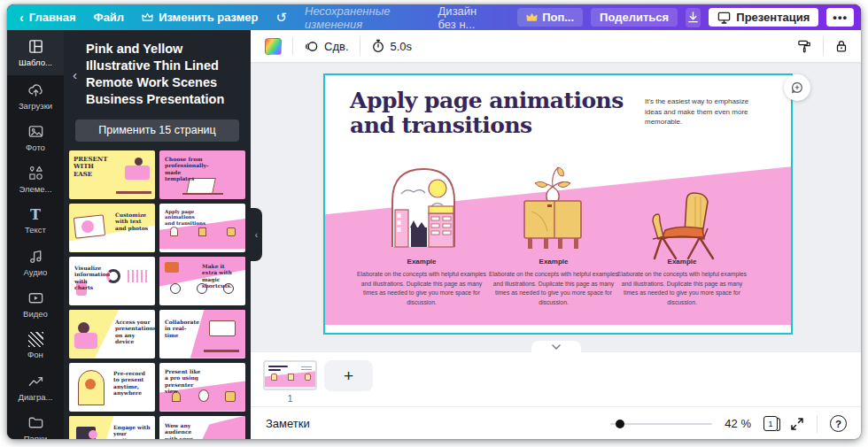 The image size is (868, 447). What do you see at coordinates (282, 18) in the screenshot?
I see `undo-button: ↺` at bounding box center [282, 18].